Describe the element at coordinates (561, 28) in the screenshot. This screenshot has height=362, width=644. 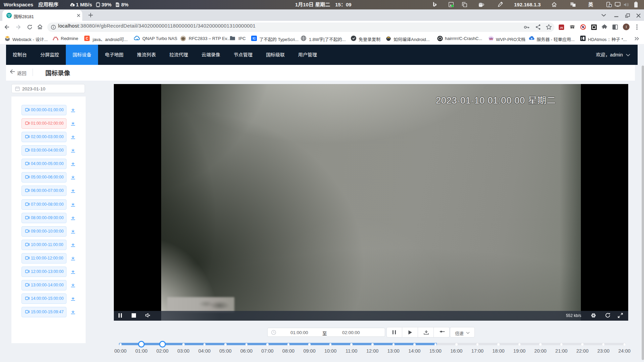
I see `svg-text: JS` at that location.